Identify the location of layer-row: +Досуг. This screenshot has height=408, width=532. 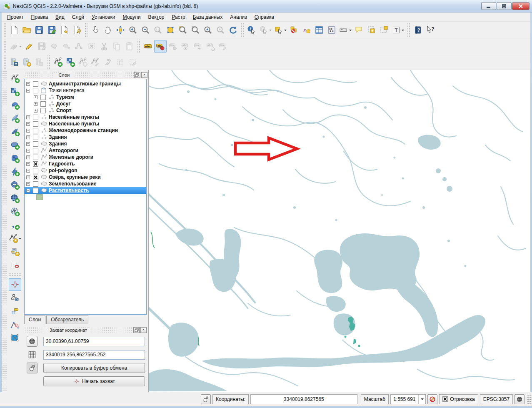
(85, 104).